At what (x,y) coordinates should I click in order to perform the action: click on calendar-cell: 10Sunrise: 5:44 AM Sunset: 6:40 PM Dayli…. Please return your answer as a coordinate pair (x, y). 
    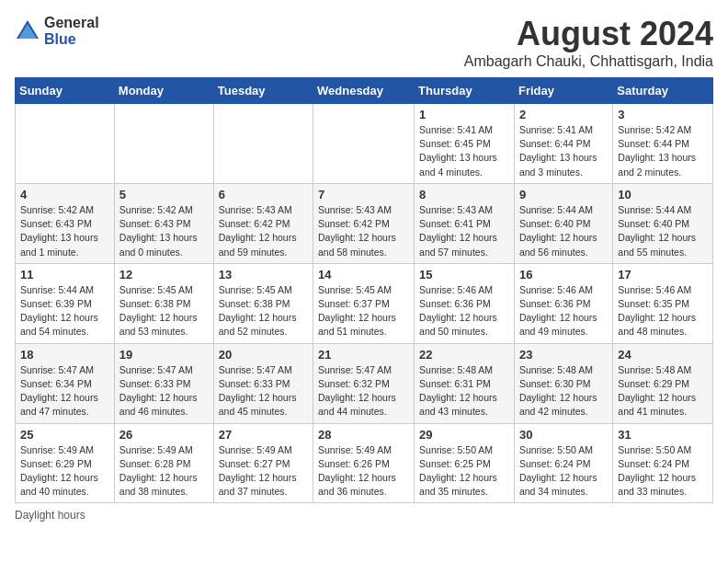
    Looking at the image, I should click on (664, 223).